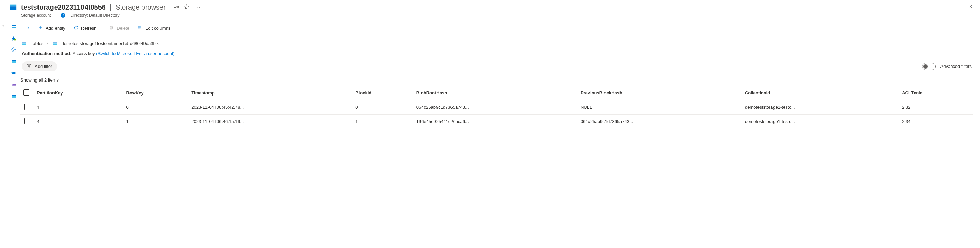  What do you see at coordinates (971, 7) in the screenshot?
I see `close-blade-button` at bounding box center [971, 7].